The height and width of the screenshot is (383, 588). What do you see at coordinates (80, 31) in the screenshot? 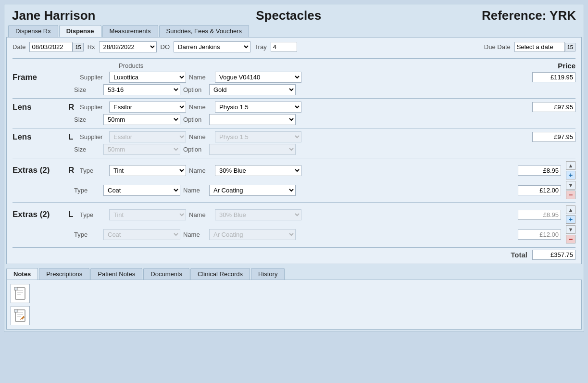
I see `tab-dispense: Dispense` at bounding box center [80, 31].